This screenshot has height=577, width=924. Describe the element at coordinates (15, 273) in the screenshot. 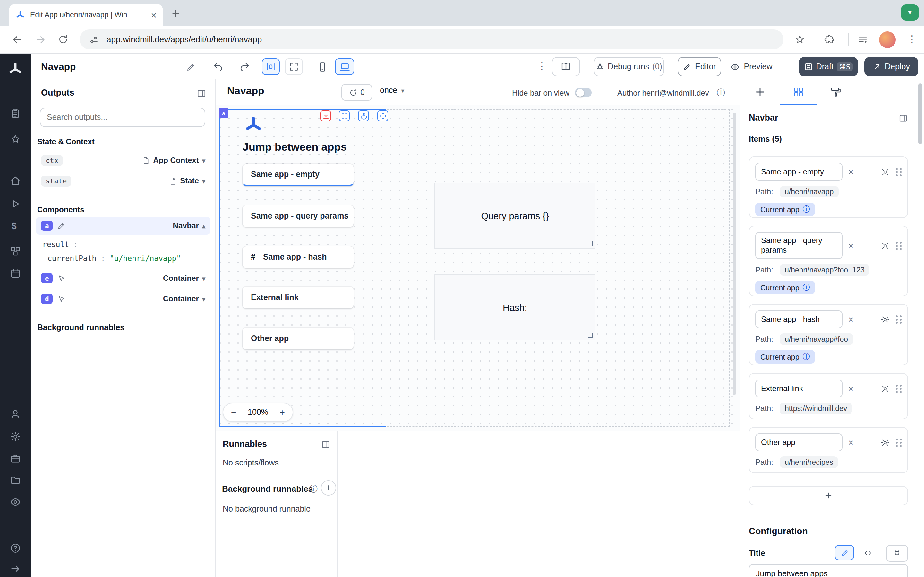

I see `schedules-icon` at that location.